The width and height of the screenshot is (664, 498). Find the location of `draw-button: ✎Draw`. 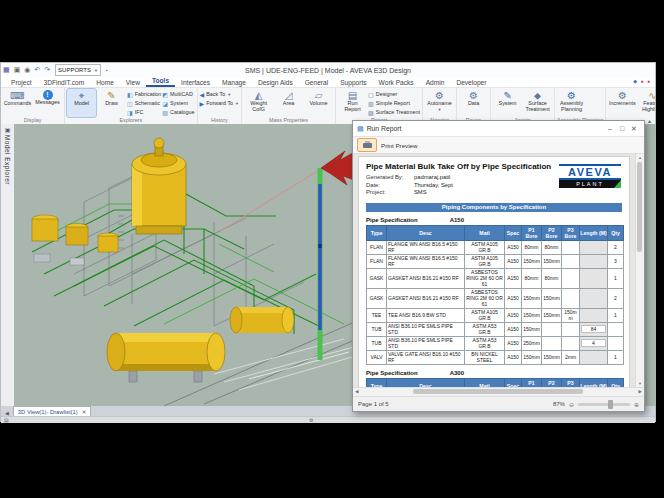

draw-button: ✎Draw is located at coordinates (112, 103).